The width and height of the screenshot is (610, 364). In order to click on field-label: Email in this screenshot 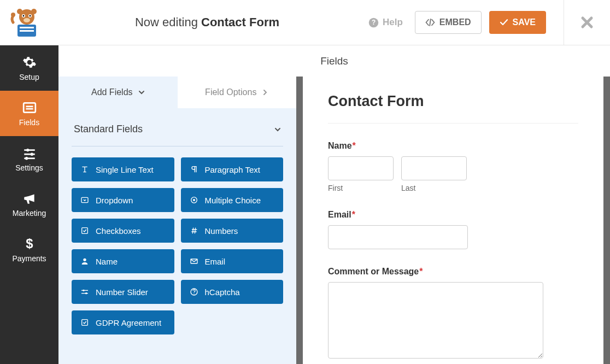, I will do `click(215, 261)`.